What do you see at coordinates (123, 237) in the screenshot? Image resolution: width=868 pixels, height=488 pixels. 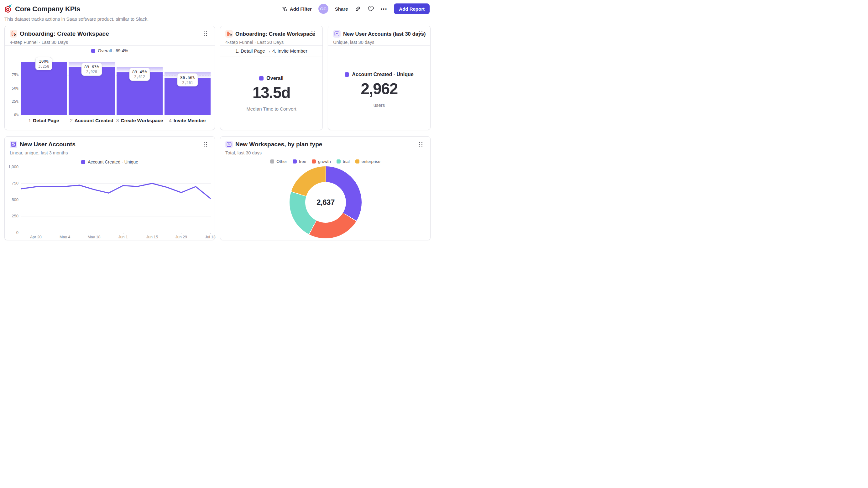 I see `x-tick-label: Jun 1` at bounding box center [123, 237].